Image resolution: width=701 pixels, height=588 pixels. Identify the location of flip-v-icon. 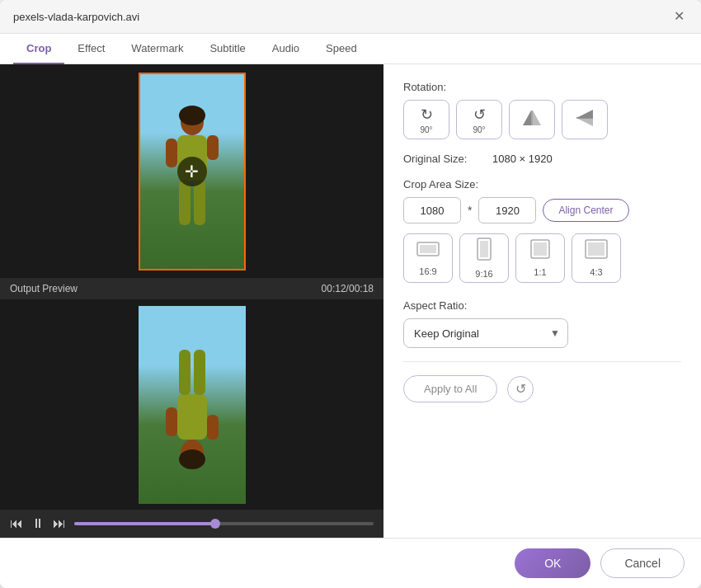
(585, 120).